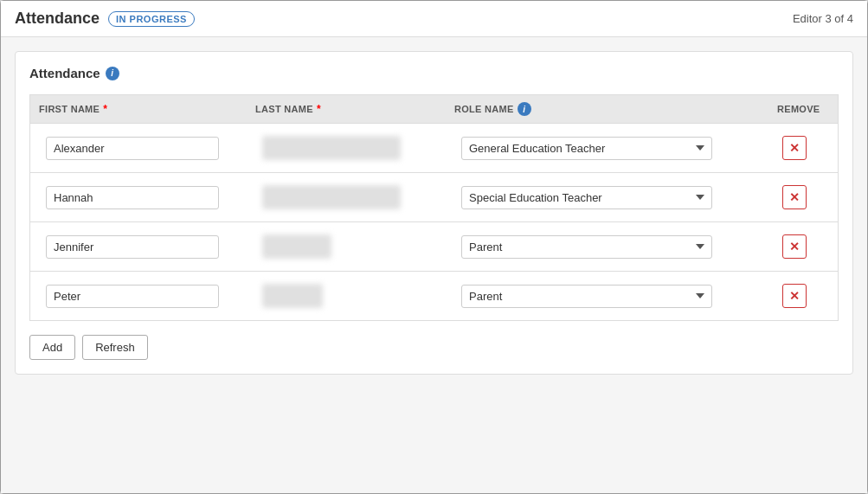 The image size is (868, 494). Describe the element at coordinates (608, 149) in the screenshot. I see `role-cell-1: General Education Teacher Special Educat…` at that location.